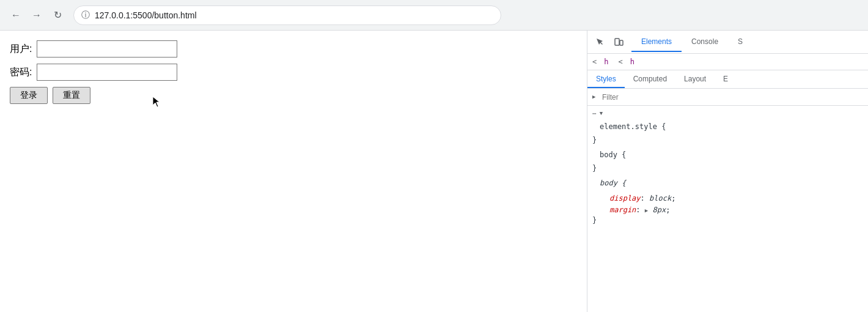  I want to click on username-group: 用户:, so click(293, 49).